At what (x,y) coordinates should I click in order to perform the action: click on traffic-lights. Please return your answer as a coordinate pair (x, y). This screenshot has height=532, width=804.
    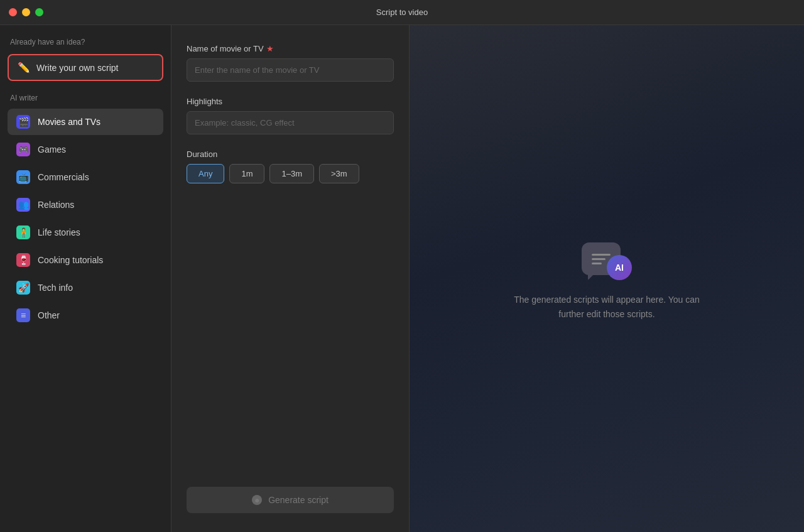
    Looking at the image, I should click on (26, 13).